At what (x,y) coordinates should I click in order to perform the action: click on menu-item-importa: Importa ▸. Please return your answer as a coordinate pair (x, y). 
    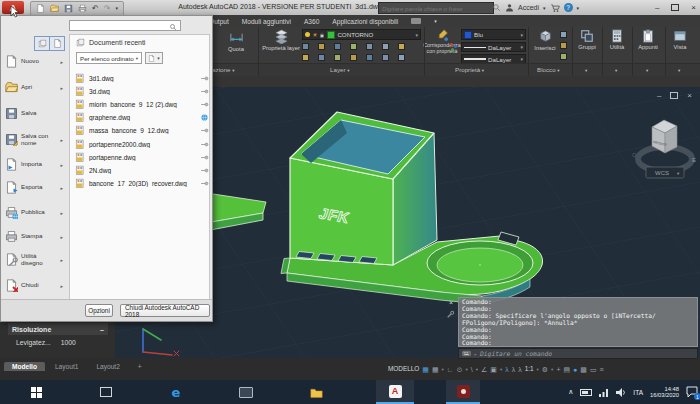
    Looking at the image, I should click on (35, 164).